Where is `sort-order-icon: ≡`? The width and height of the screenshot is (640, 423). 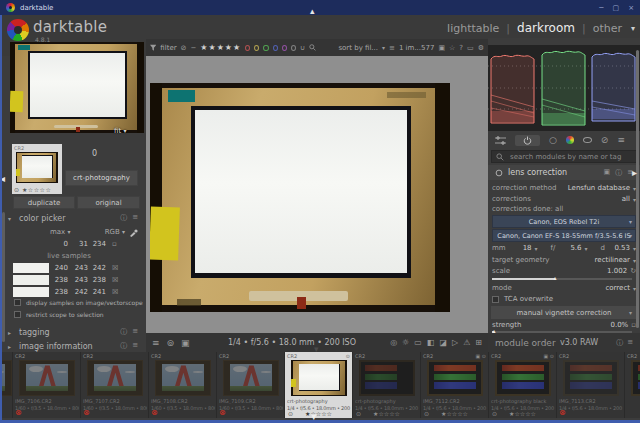 sort-order-icon: ≡ is located at coordinates (392, 48).